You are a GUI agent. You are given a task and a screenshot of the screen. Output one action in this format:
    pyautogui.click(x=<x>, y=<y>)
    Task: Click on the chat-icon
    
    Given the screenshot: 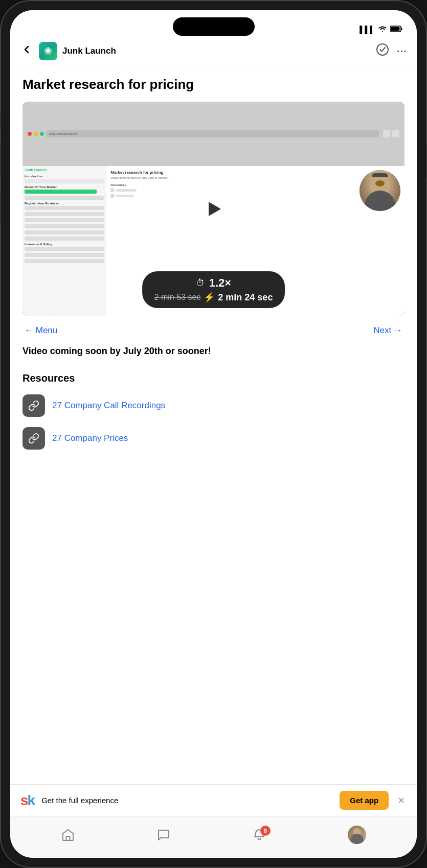 What is the action you would take?
    pyautogui.click(x=164, y=835)
    